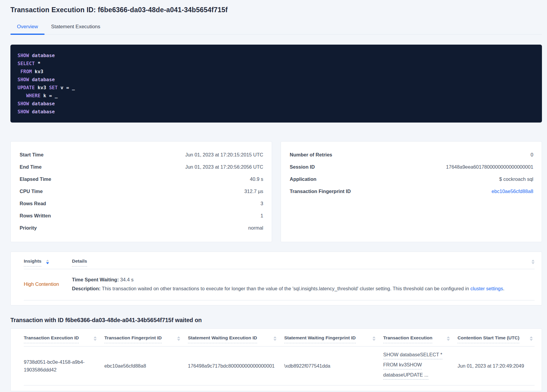 The height and width of the screenshot is (392, 547). I want to click on row-label: Start Time, so click(32, 155).